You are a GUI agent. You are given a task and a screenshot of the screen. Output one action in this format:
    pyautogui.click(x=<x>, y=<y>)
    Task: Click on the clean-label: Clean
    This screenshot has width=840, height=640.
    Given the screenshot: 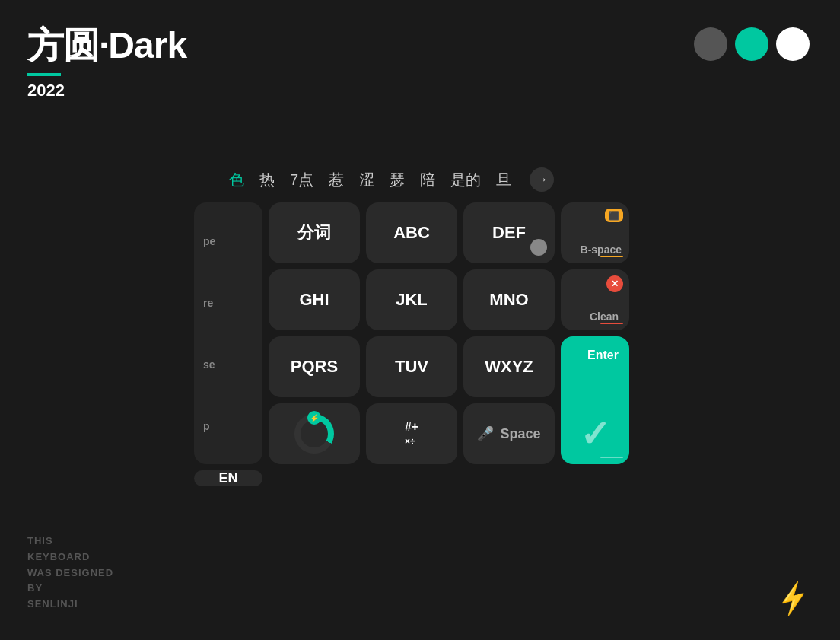 What is the action you would take?
    pyautogui.click(x=604, y=317)
    